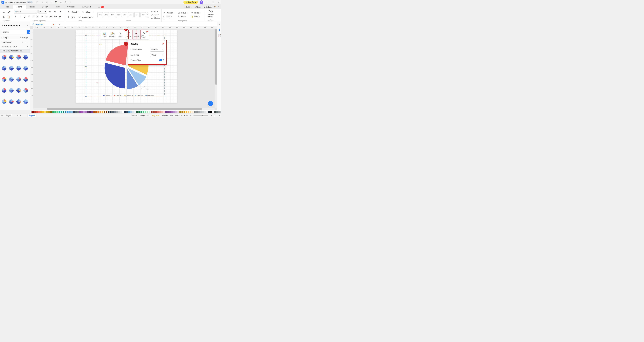  What do you see at coordinates (60, 12) in the screenshot?
I see `align-menu-icon: ≡▾` at bounding box center [60, 12].